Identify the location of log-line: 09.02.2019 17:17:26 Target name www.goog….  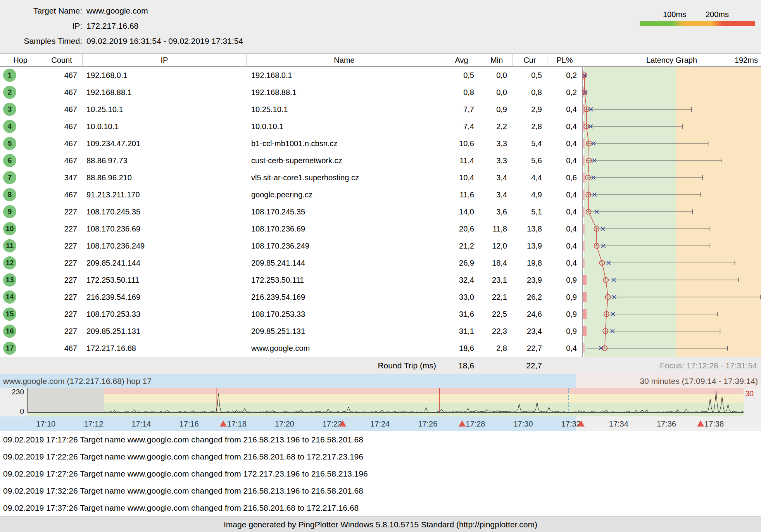
(381, 440).